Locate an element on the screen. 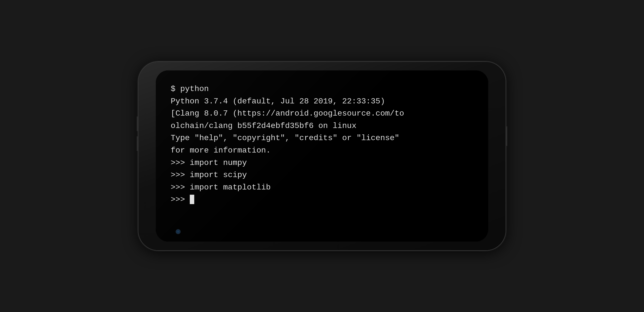 The width and height of the screenshot is (644, 312). terminal-prompt-line: >>> is located at coordinates (322, 200).